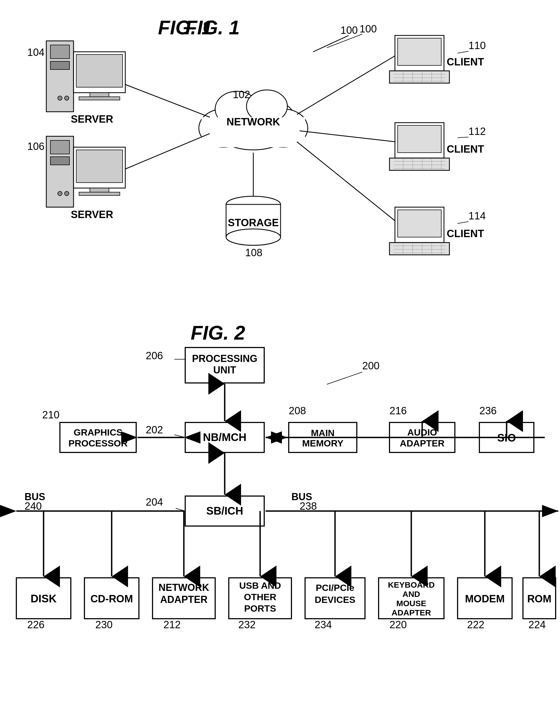  What do you see at coordinates (260, 609) in the screenshot?
I see `svg-text: PORTS` at bounding box center [260, 609].